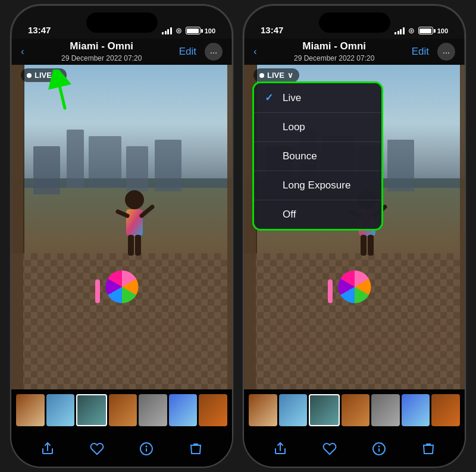 This screenshot has height=472, width=476. Describe the element at coordinates (101, 58) in the screenshot. I see `nav-subtitle-left: 29 December 2022 07:20` at that location.